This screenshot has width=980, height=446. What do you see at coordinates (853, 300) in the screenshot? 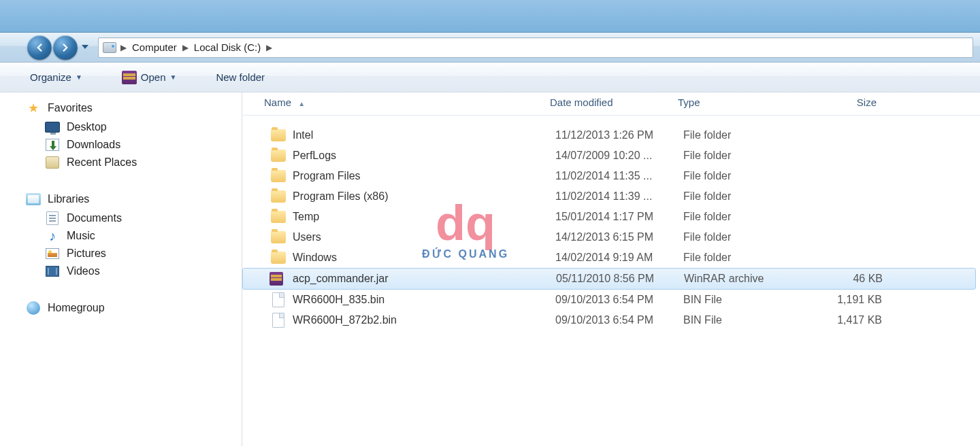
I see `file-size: 1,191 KB` at bounding box center [853, 300].